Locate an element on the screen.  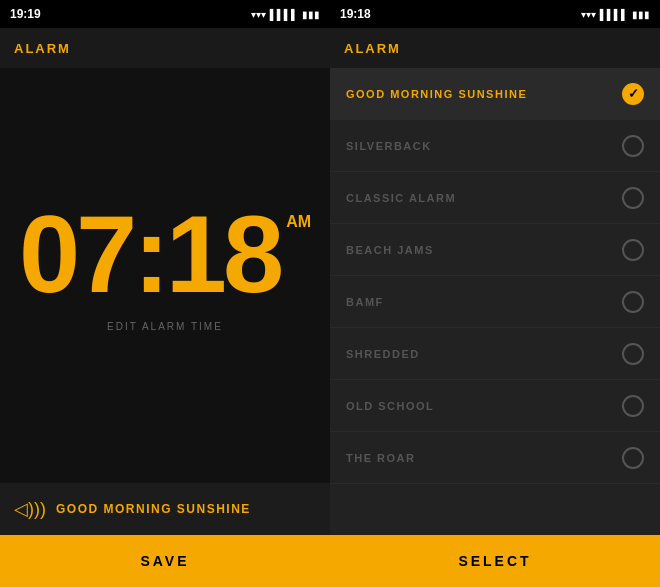
alarm-list-item: THE ROAR is located at coordinates (495, 458).